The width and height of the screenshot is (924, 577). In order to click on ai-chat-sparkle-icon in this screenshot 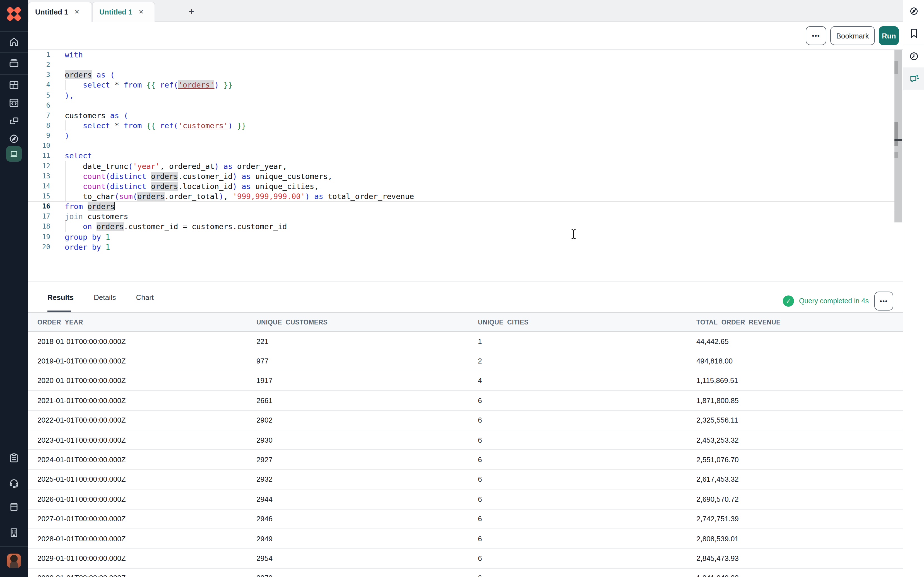, I will do `click(914, 79)`.